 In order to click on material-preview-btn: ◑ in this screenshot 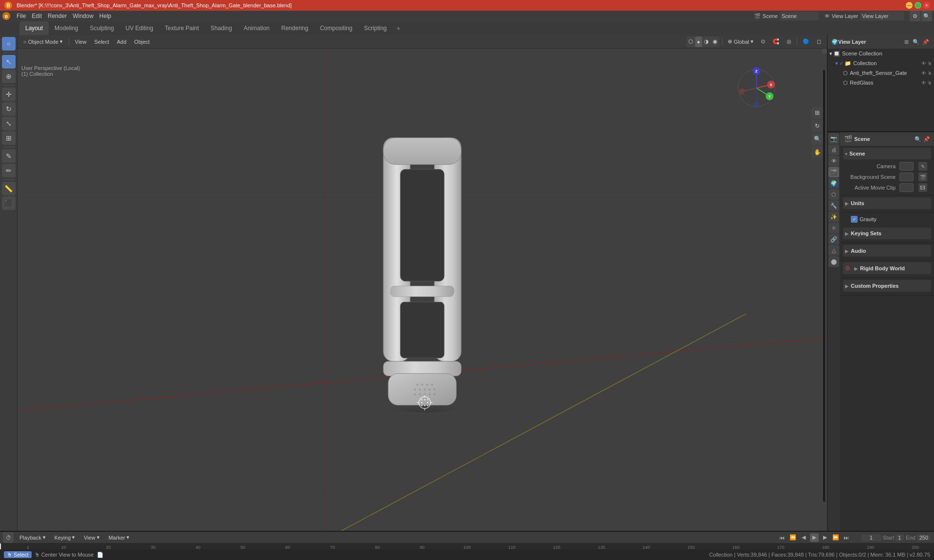, I will do `click(706, 42)`.